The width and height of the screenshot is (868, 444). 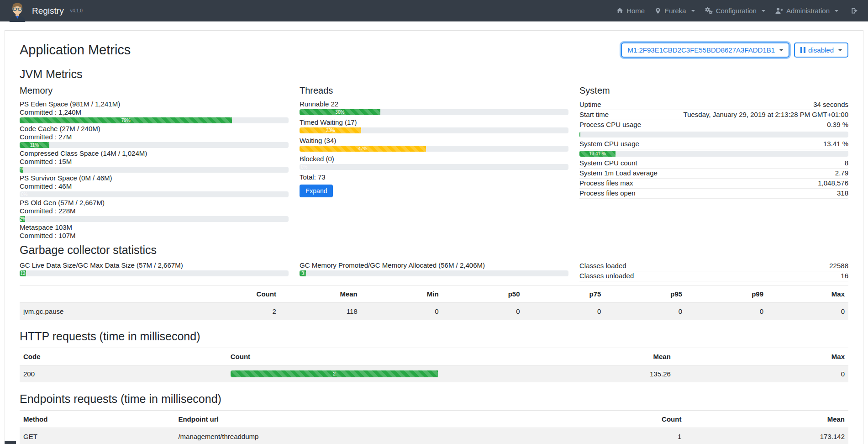 I want to click on memory-progress-bar: 2%, so click(x=154, y=219).